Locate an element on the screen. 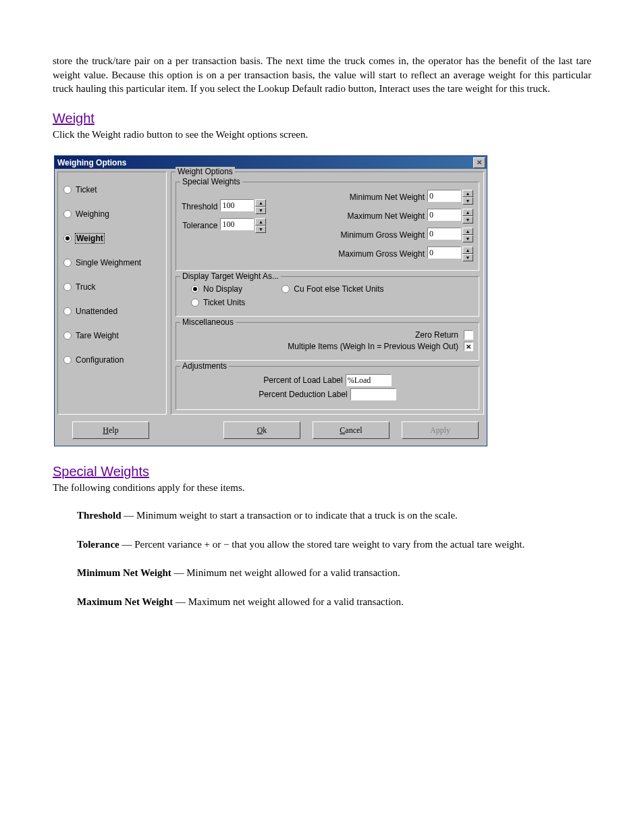 The image size is (644, 834). label-threshold: Threshold is located at coordinates (200, 207).